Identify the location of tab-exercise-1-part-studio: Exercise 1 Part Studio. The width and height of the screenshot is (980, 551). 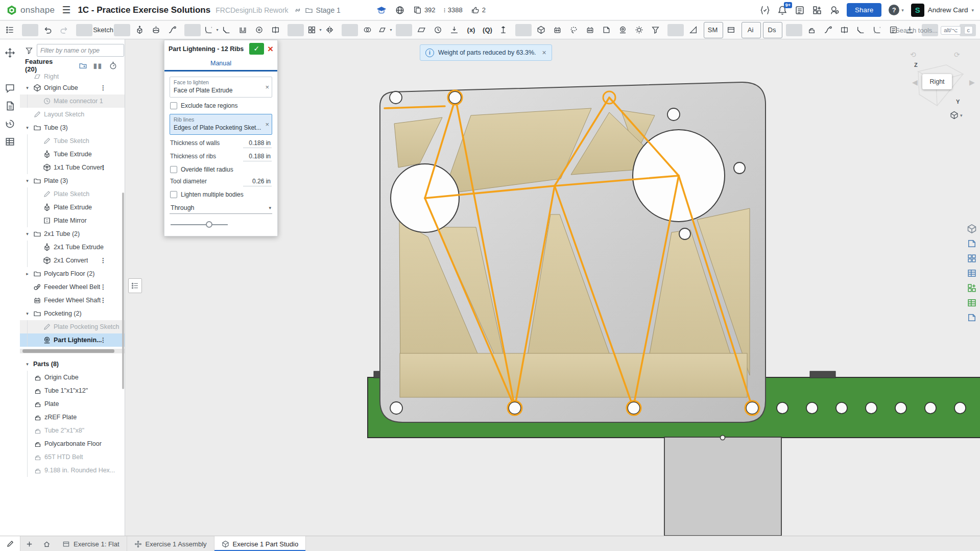
(260, 543).